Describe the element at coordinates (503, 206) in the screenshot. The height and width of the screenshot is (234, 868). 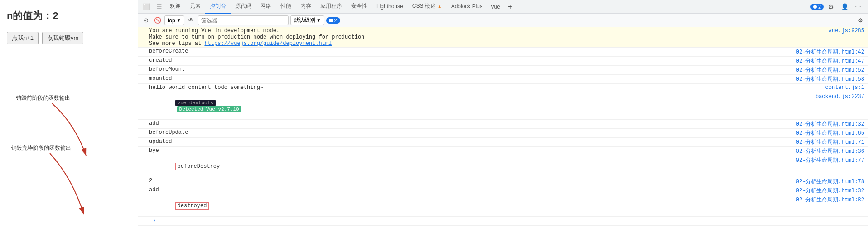
I see `console-row-destroyed: destroyed 02-分析生命周期.html:82` at that location.